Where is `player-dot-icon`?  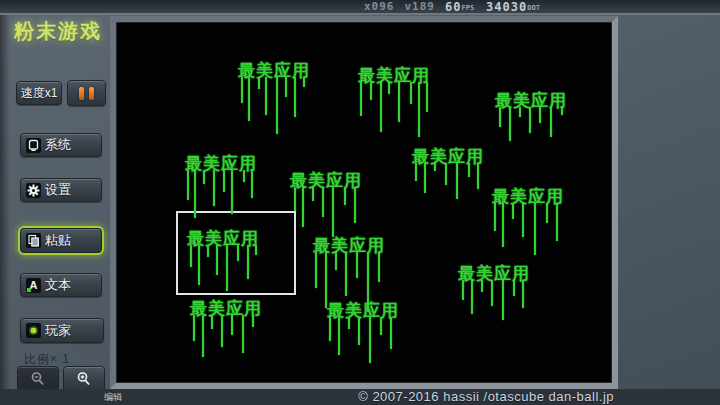 player-dot-icon is located at coordinates (34, 330).